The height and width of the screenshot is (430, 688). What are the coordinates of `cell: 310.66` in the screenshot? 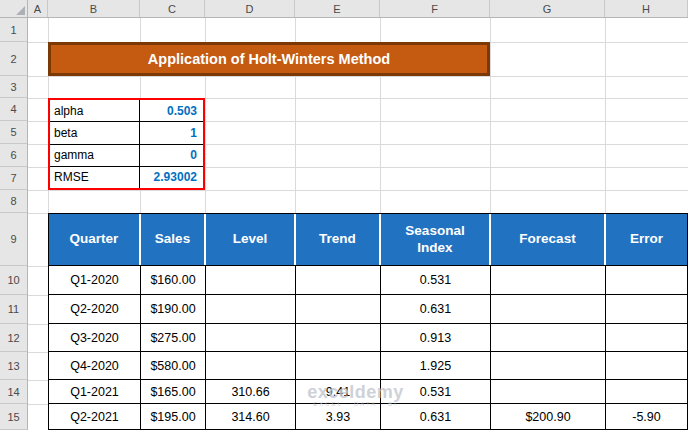 It's located at (251, 392).